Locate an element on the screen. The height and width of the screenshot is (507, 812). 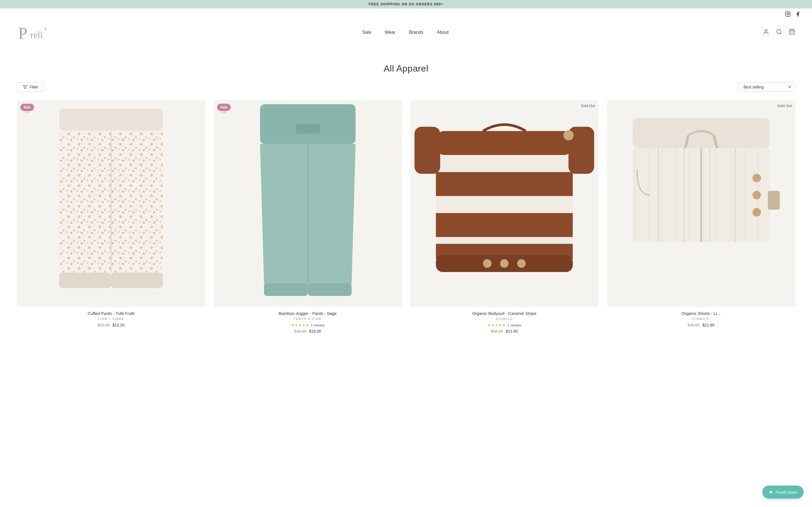
product-card-1: Sale is located at coordinates (111, 217).